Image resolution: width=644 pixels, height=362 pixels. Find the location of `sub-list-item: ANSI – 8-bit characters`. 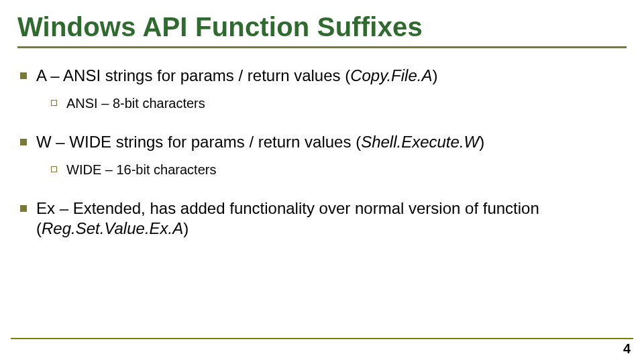

sub-list-item: ANSI – 8-bit characters is located at coordinates (337, 103).